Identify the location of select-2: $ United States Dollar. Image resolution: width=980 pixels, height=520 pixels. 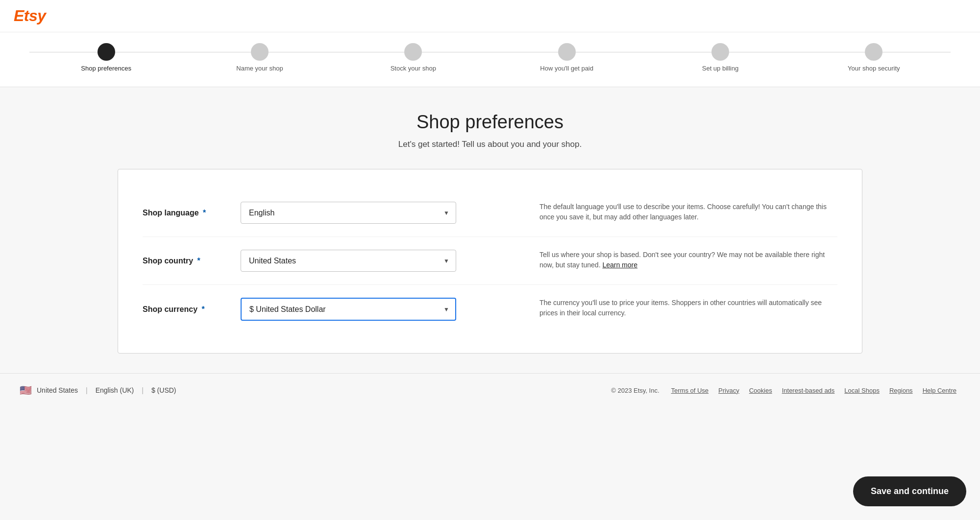
(348, 309).